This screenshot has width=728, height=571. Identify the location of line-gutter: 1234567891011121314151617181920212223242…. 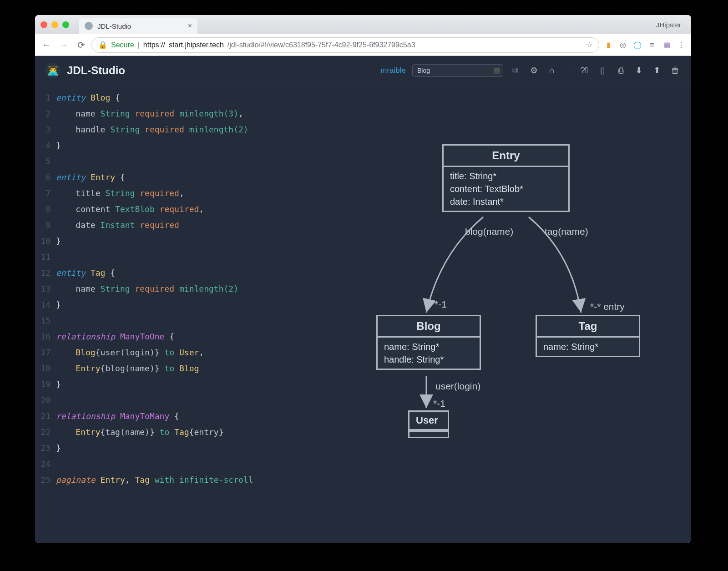
(46, 316).